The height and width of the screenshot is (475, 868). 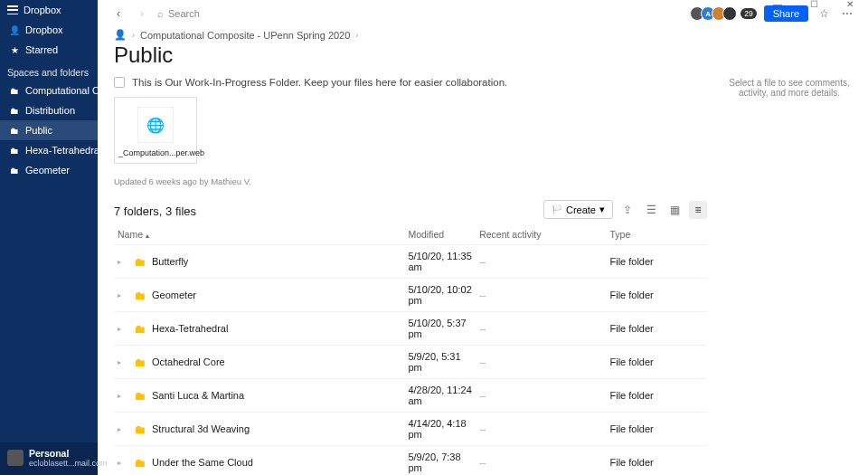 I want to click on window-controls: — ☐ ✕, so click(x=814, y=4).